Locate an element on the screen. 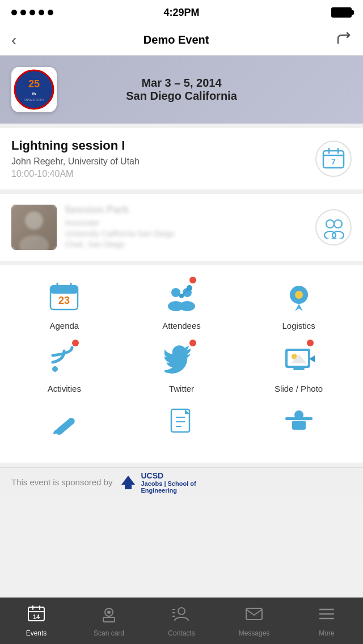 The image size is (363, 644). more-tab-label: More is located at coordinates (327, 633).